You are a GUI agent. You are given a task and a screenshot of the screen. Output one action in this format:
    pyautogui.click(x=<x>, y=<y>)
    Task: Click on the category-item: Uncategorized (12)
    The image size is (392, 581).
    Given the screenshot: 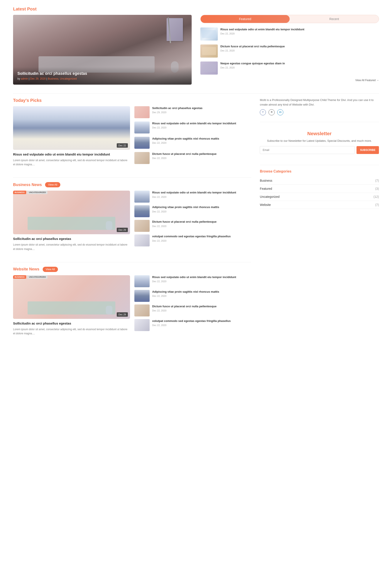 What is the action you would take?
    pyautogui.click(x=320, y=197)
    